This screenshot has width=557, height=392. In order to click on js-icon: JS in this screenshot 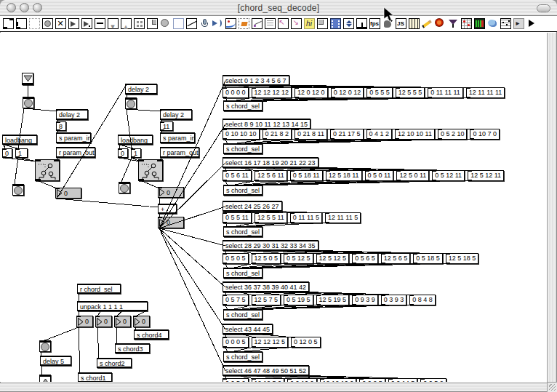, I will do `click(401, 24)`.